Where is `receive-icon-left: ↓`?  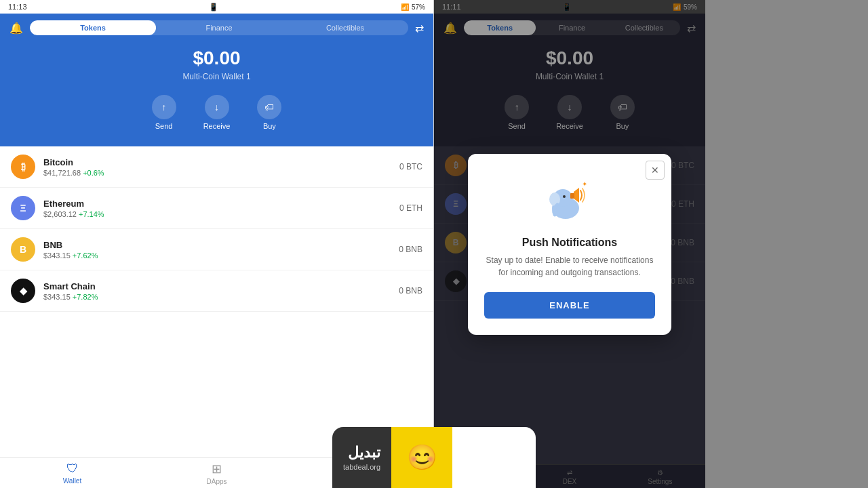 receive-icon-left: ↓ is located at coordinates (217, 107).